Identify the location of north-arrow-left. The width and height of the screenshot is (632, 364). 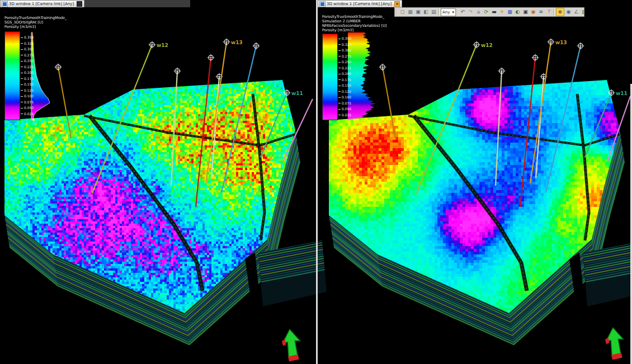
(291, 345).